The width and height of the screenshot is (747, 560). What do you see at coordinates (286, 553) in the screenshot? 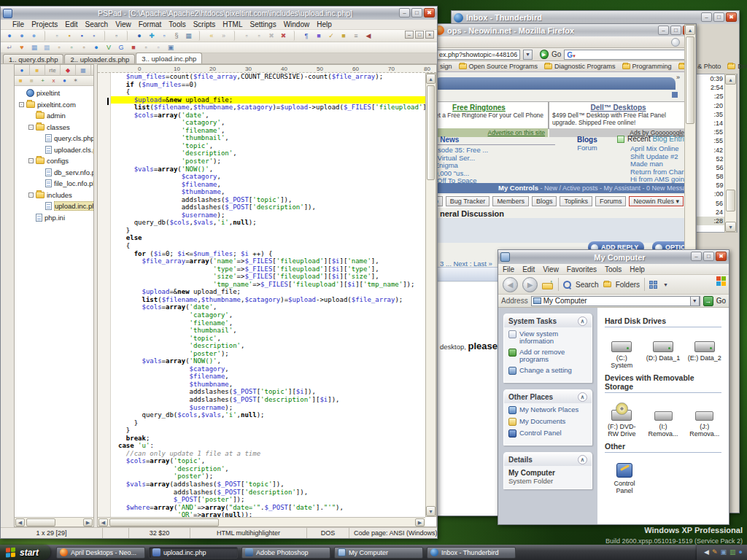
I see `taskbar-button: Adobe Photoshop` at bounding box center [286, 553].